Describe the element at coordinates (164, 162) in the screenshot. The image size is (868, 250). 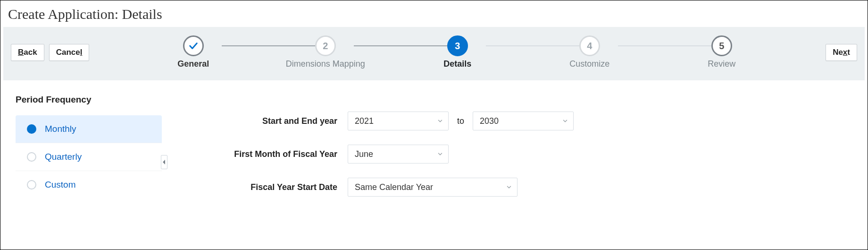
I see `panel-collapse-handle` at that location.